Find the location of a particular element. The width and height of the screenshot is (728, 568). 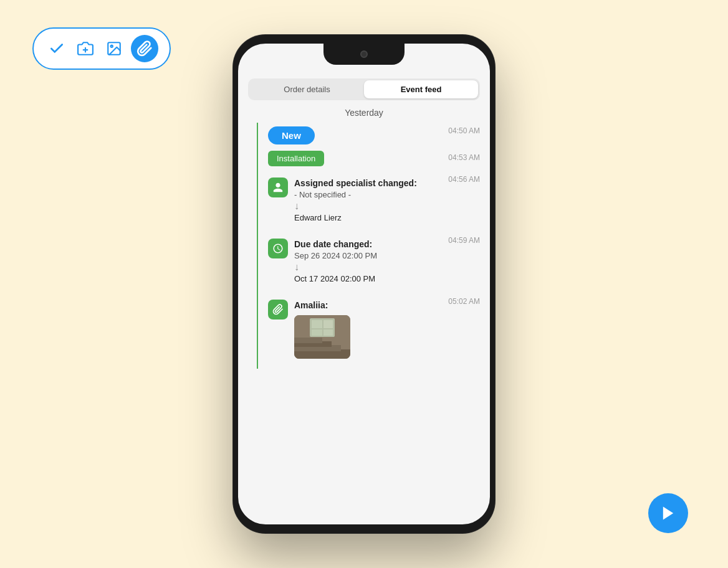

event-body-amaliia: Amaliia: is located at coordinates (387, 329).